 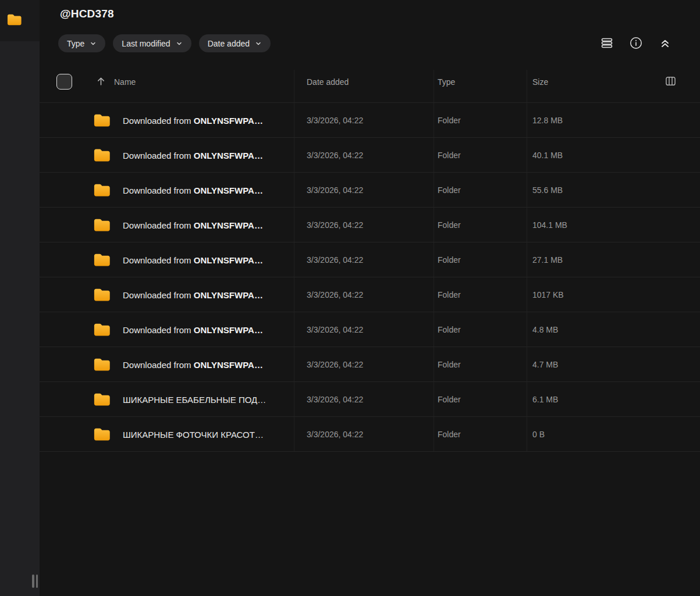 I want to click on info-icon, so click(x=636, y=43).